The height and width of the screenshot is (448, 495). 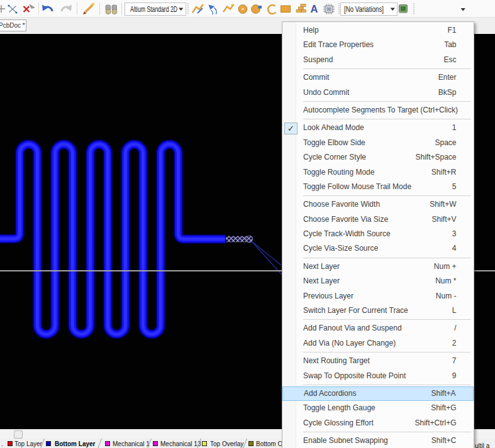 I want to click on svg-text: A, so click(x=314, y=9).